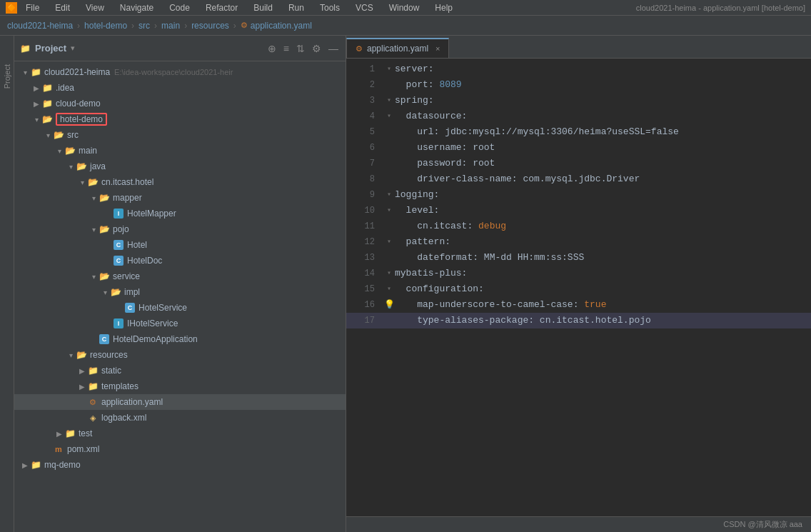 This screenshot has height=532, width=811. Describe the element at coordinates (180, 308) in the screenshot. I see `tree-item-hotelservice: ▶ C HotelService` at that location.